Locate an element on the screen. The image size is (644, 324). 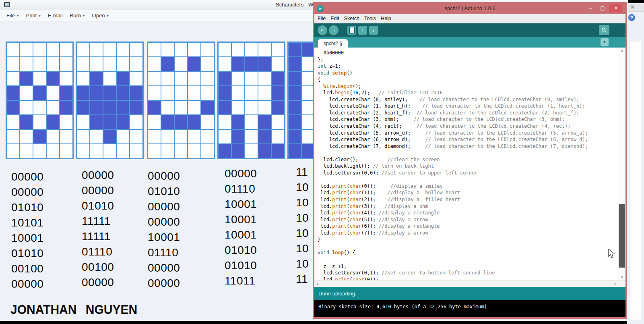
background-window-sliver: ✕ ? is located at coordinates (636, 164).